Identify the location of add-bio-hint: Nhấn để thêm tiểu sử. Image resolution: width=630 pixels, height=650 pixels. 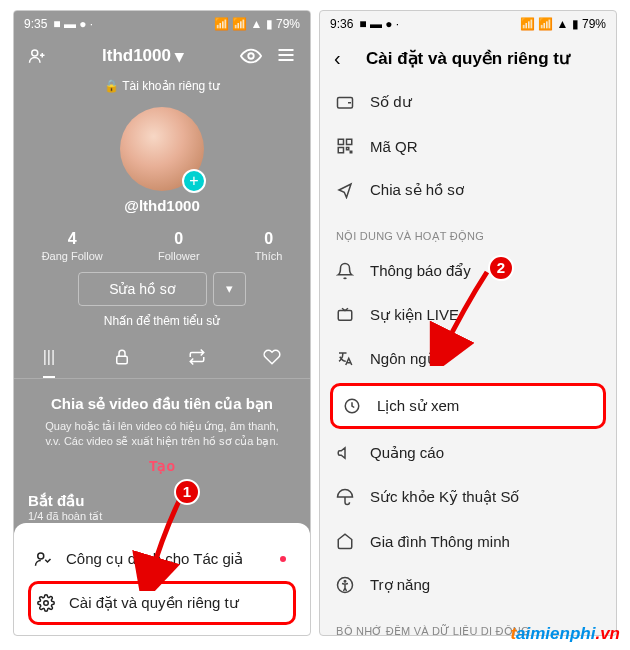
(162, 321).